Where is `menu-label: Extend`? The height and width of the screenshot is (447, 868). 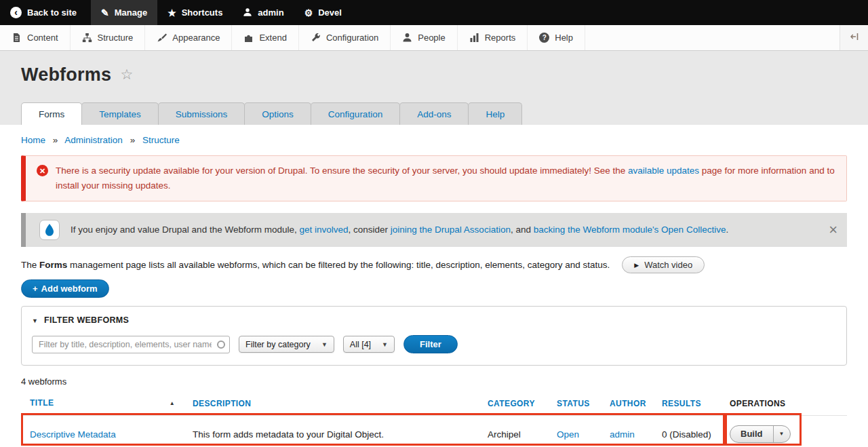
menu-label: Extend is located at coordinates (273, 38).